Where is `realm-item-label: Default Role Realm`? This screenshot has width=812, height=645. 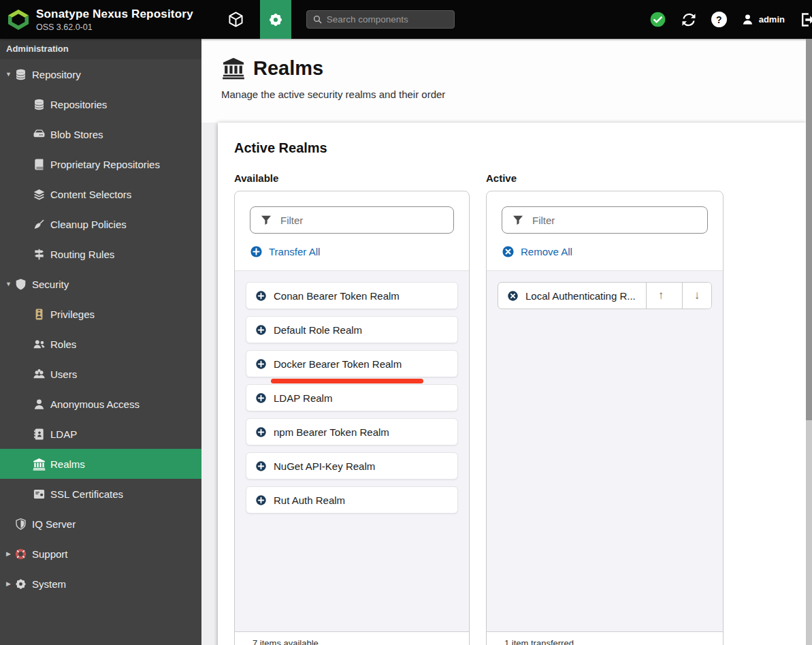 realm-item-label: Default Role Realm is located at coordinates (318, 330).